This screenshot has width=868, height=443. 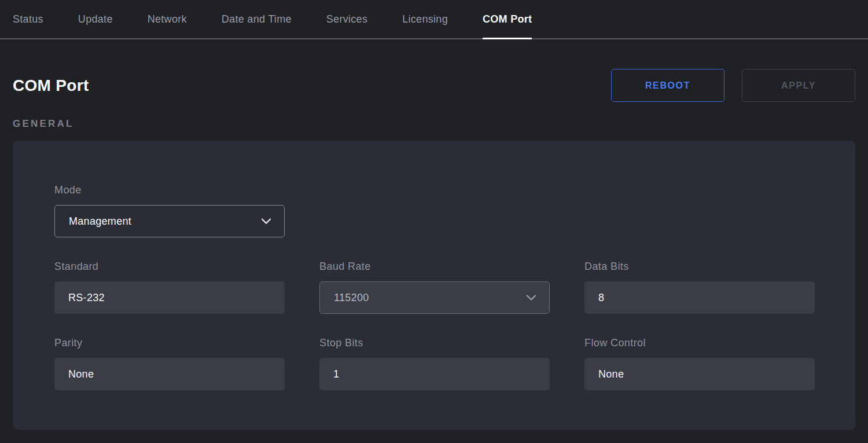 What do you see at coordinates (257, 19) in the screenshot?
I see `tab-date-and-time: Date and Time` at bounding box center [257, 19].